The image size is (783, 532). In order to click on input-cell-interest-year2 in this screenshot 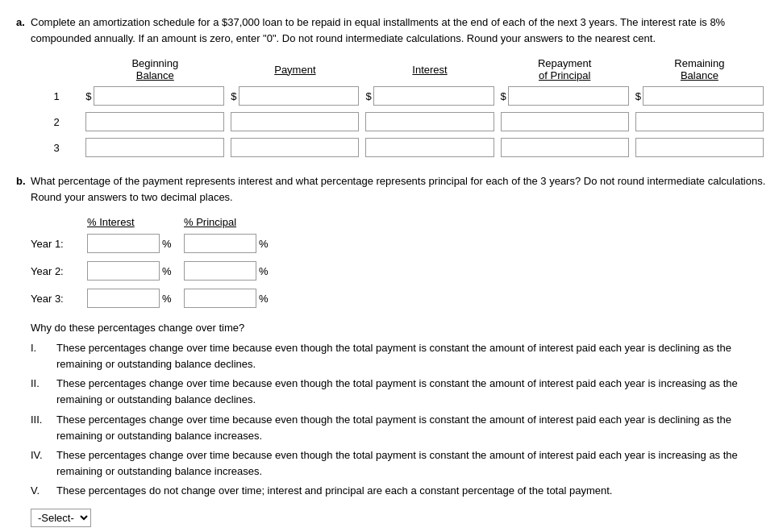, I will do `click(429, 122)`.